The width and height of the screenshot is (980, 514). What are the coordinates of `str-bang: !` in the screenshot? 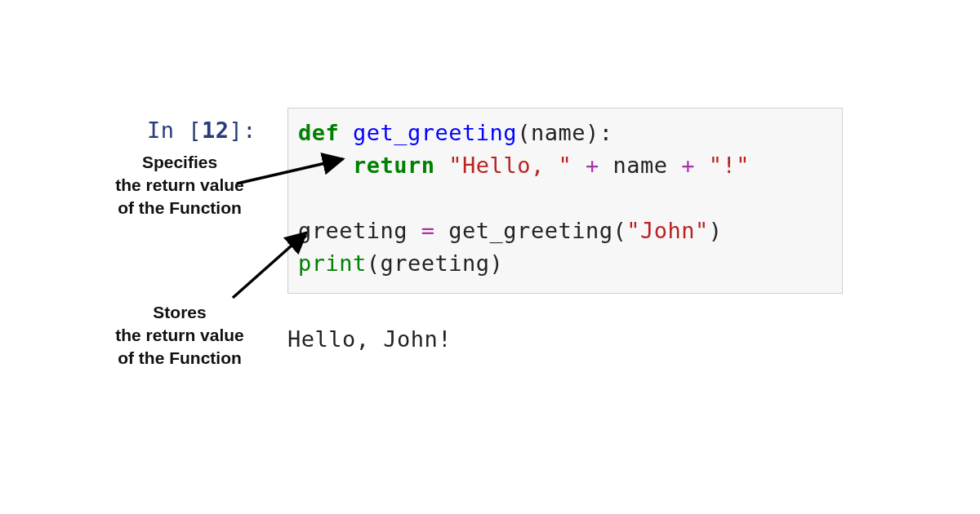 It's located at (730, 165).